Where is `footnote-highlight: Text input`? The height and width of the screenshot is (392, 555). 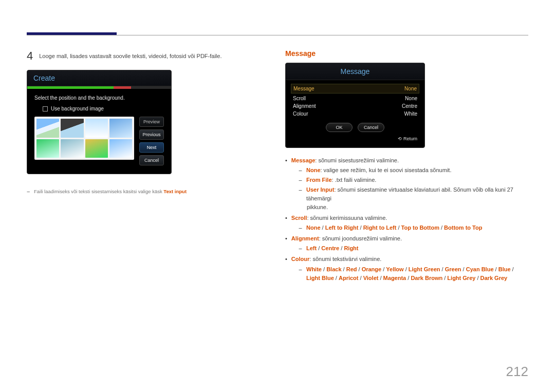 footnote-highlight: Text input is located at coordinates (175, 191).